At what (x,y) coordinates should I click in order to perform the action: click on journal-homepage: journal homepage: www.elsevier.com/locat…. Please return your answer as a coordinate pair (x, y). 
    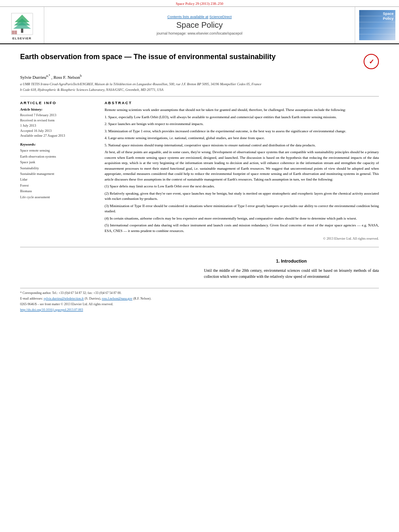
    Looking at the image, I should click on (200, 33).